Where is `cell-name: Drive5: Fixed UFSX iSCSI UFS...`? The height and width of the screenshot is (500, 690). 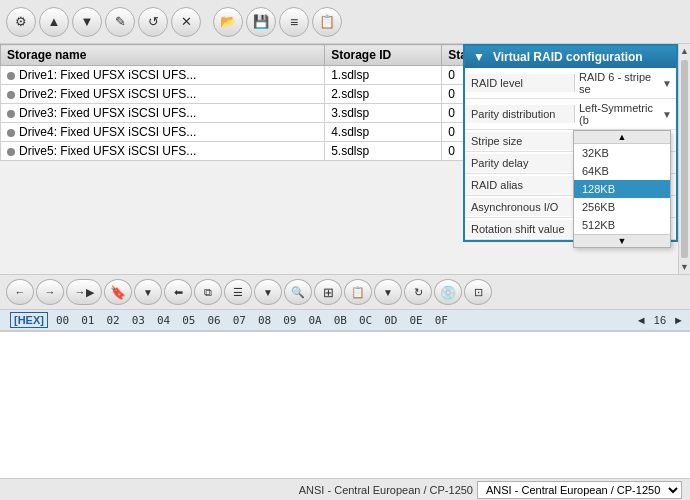
cell-name: Drive5: Fixed UFSX iSCSI UFS... is located at coordinates (163, 152).